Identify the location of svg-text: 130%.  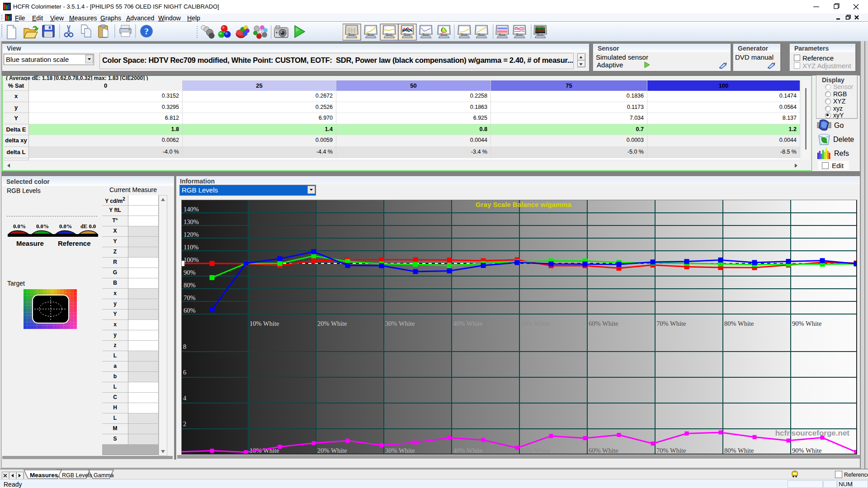
(191, 222).